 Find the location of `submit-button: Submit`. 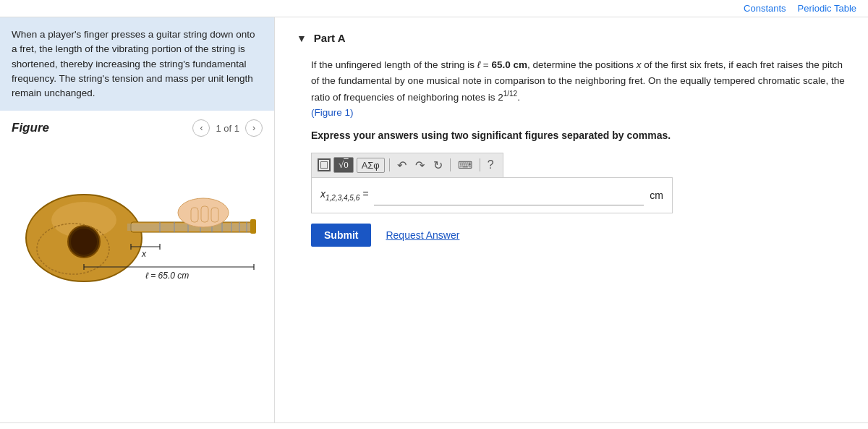

submit-button: Submit is located at coordinates (341, 235).